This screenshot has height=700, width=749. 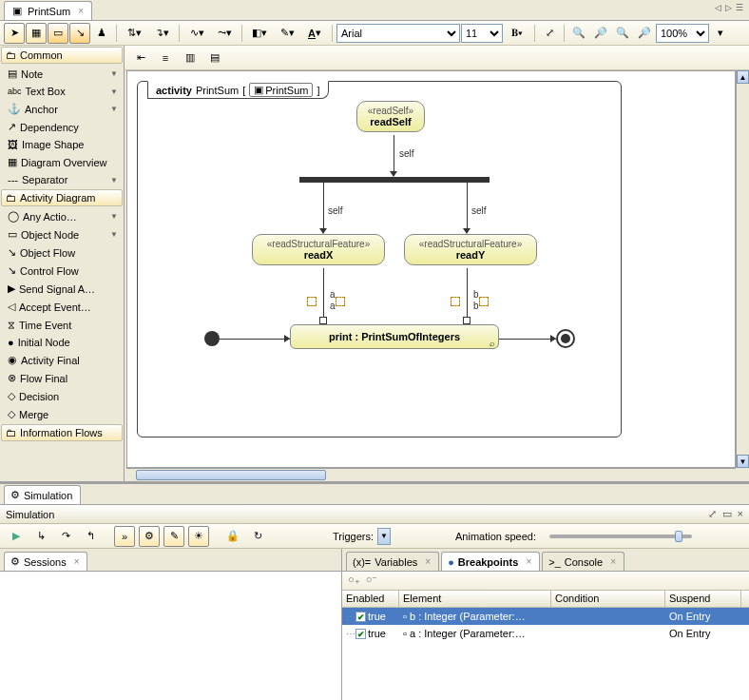 I want to click on tab-console: >_ Console ×, so click(x=584, y=561).